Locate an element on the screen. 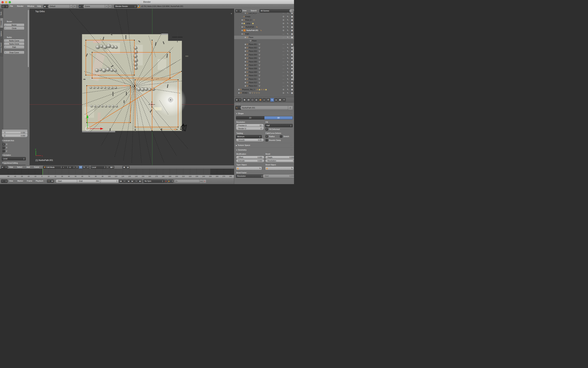 Image resolution: width=588 pixels, height=368 pixels. region-expand-plus-icon: + is located at coordinates (232, 14).